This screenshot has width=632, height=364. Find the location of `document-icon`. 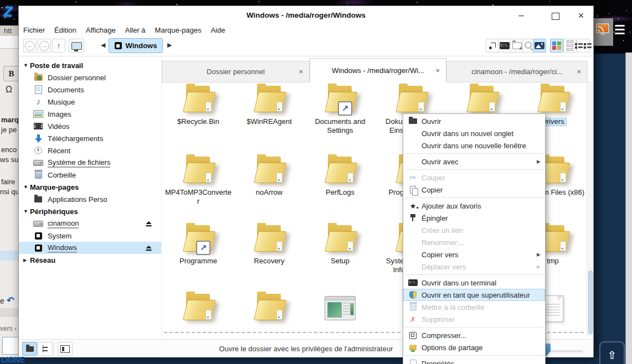

document-icon is located at coordinates (38, 90).